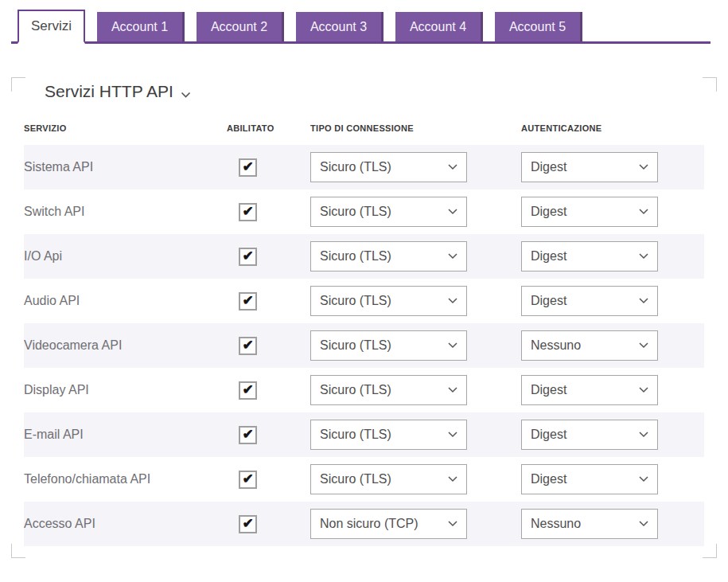 The height and width of the screenshot is (582, 728). What do you see at coordinates (710, 84) in the screenshot?
I see `panel-corner-top-right` at bounding box center [710, 84].